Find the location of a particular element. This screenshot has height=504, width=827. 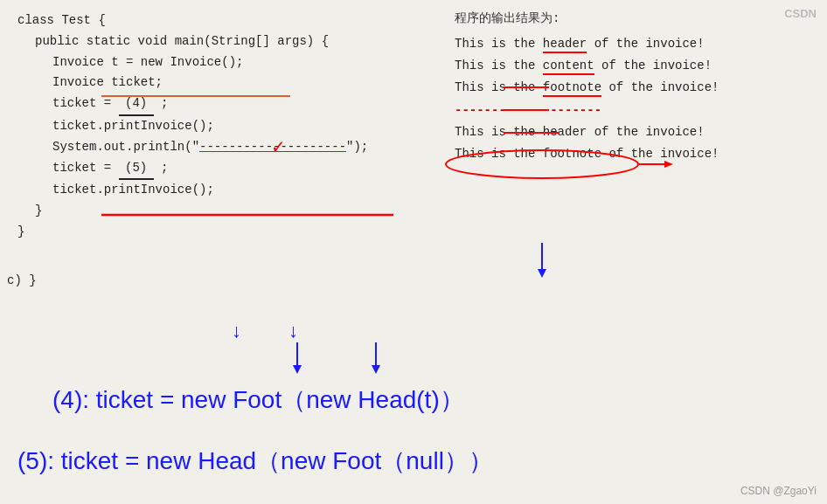

output-line-1: This is the content of the invoice! is located at coordinates (632, 66).